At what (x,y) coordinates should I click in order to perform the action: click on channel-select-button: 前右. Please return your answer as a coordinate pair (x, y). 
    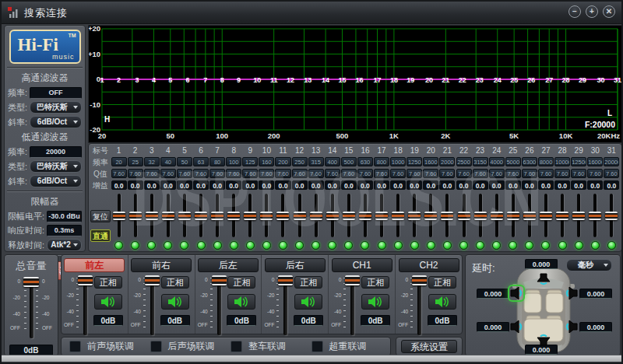
    Looking at the image, I should click on (161, 265).